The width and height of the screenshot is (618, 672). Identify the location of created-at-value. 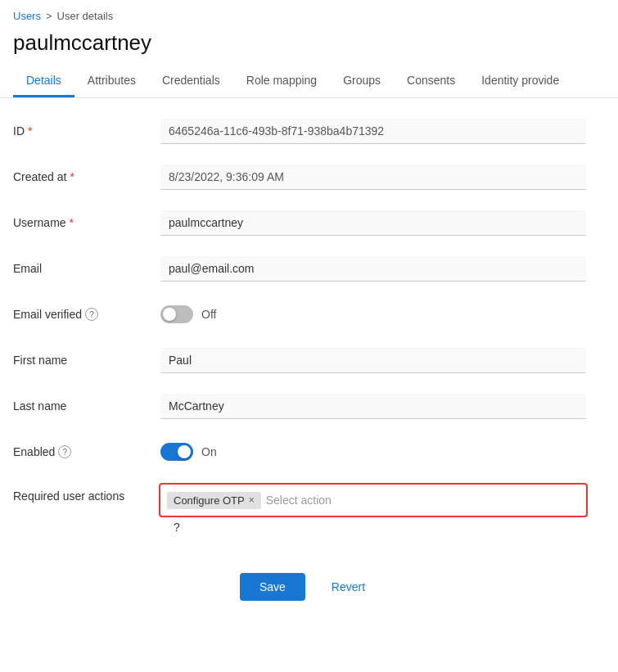
(383, 177).